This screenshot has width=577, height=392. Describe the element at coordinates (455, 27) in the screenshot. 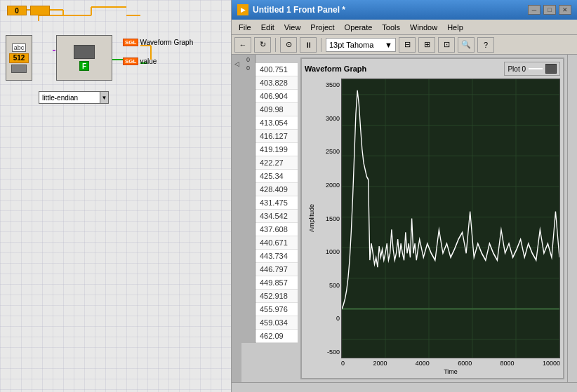

I see `menu-item-help: Help` at that location.